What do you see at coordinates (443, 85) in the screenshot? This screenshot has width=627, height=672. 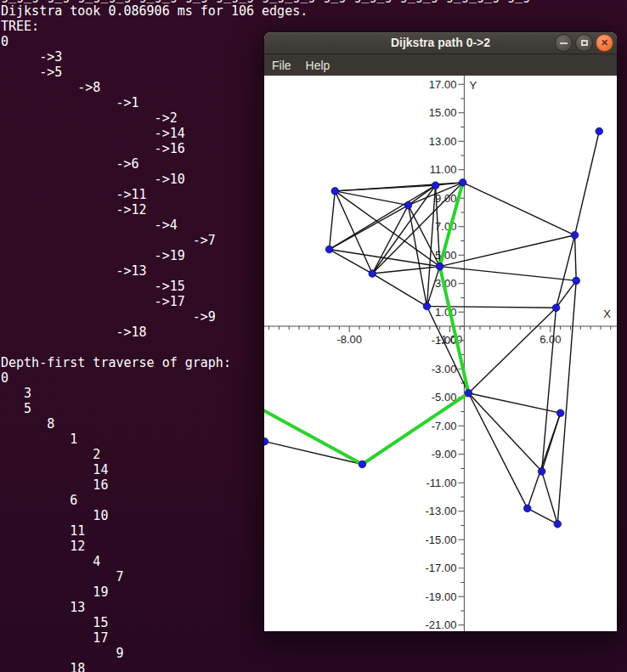 I see `y-tick-label: 17.00` at bounding box center [443, 85].